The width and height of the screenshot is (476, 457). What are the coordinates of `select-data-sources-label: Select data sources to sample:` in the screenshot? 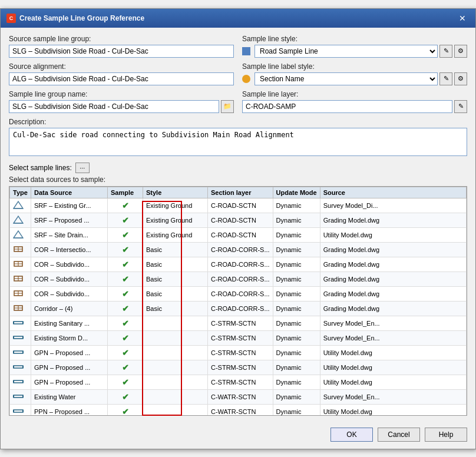 It's located at (238, 180).